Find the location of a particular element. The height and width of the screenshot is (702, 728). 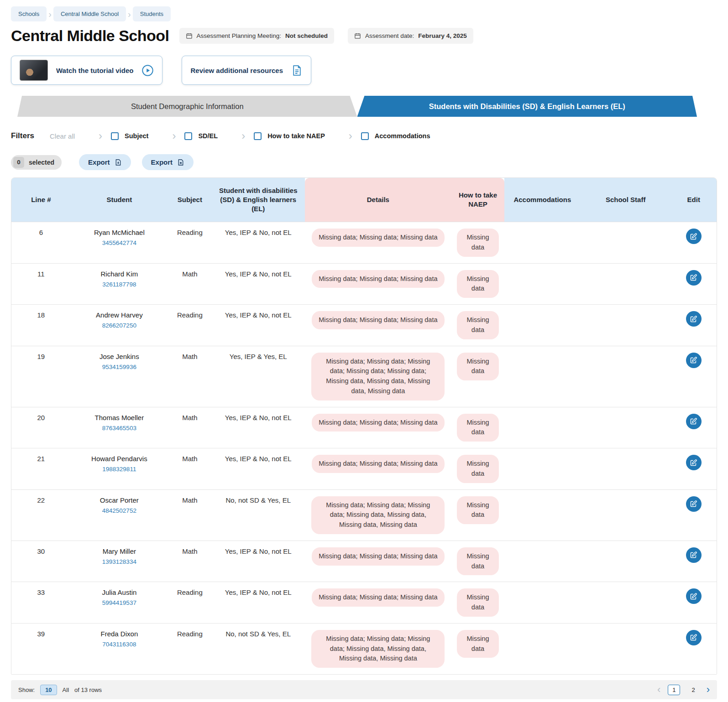

tab-bar: Student Demographic Information Students… is located at coordinates (357, 106).